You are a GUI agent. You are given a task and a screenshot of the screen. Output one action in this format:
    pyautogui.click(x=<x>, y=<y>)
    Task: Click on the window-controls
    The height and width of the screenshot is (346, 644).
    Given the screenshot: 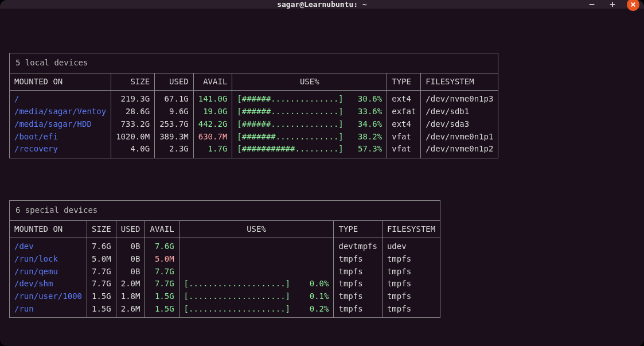 What is the action you would take?
    pyautogui.click(x=612, y=6)
    